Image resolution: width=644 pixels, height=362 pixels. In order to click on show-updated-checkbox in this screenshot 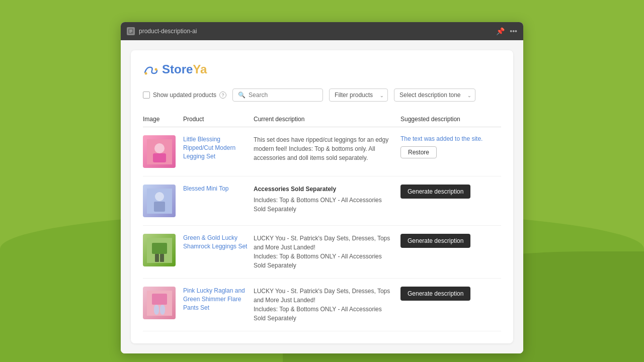, I will do `click(146, 95)`.